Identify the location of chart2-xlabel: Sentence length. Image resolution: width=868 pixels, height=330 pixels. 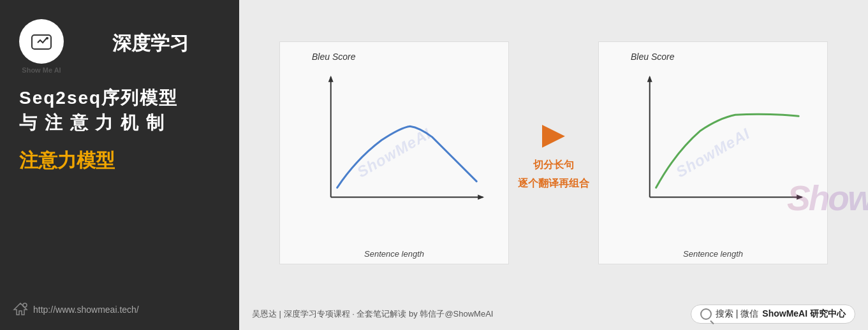
(713, 254).